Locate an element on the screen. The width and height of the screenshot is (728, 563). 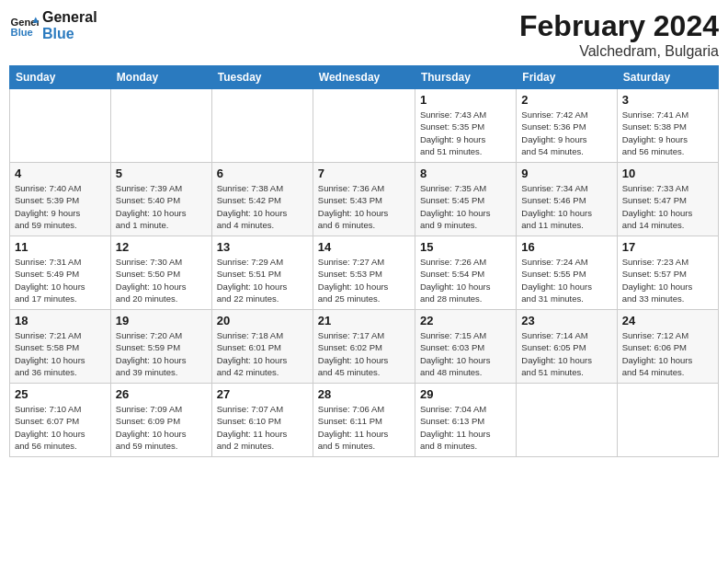
logo-icon: General Blue is located at coordinates (24, 26).